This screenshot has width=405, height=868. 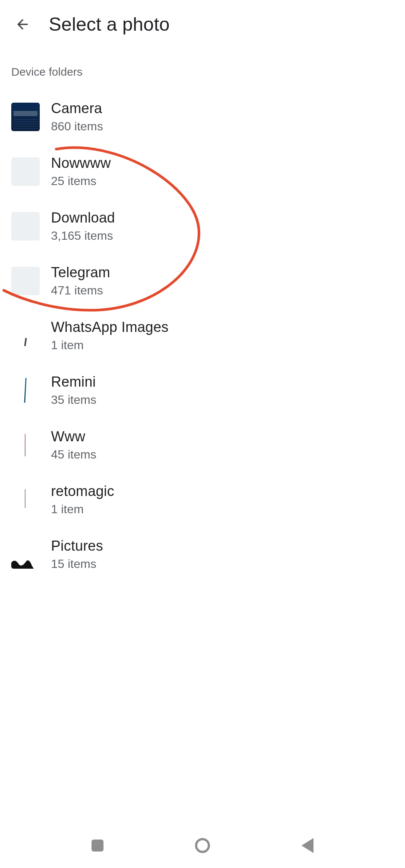 I want to click on folder-count: 860 items, so click(x=77, y=127).